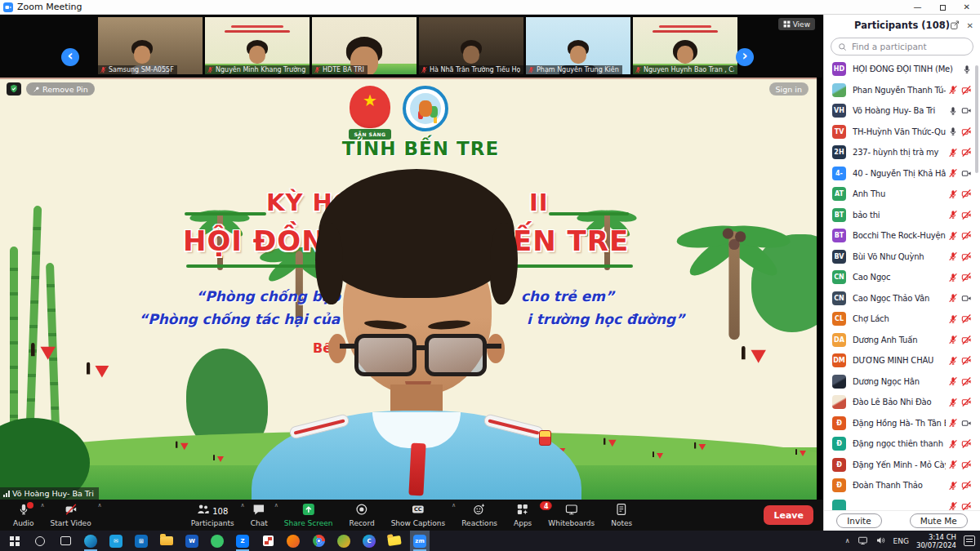  What do you see at coordinates (91, 540) in the screenshot?
I see `taskbar-app-edge` at bounding box center [91, 540].